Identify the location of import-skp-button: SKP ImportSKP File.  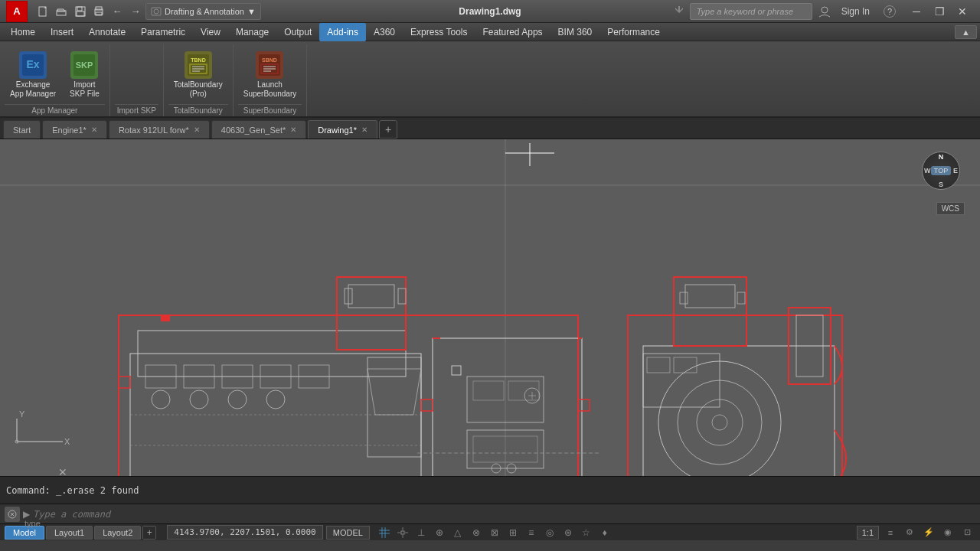
(84, 75).